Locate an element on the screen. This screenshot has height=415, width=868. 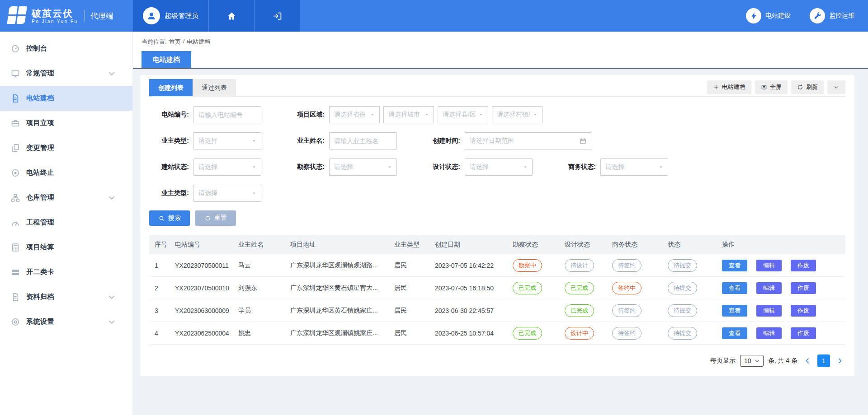
user-menu: 超级管理员 is located at coordinates (171, 16).